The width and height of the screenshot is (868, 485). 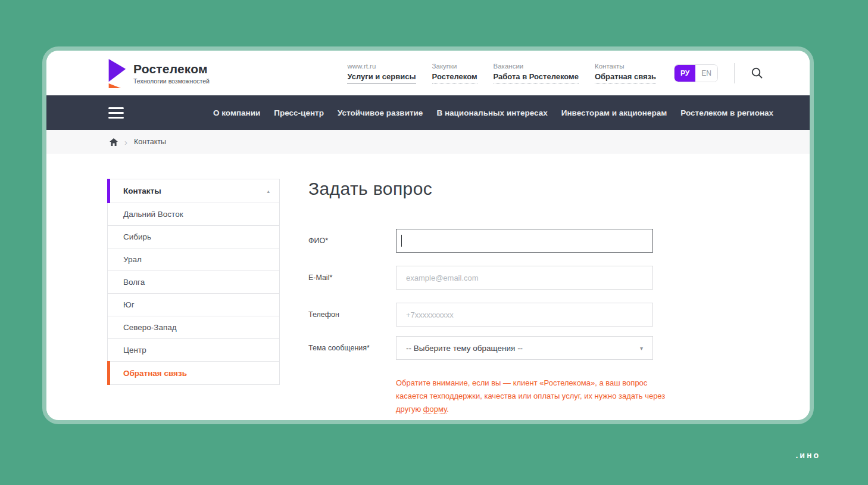 I want to click on sidebar-menu: Контакты ▴ Дальний Восток Сибирь Урал Во…, so click(x=193, y=282).